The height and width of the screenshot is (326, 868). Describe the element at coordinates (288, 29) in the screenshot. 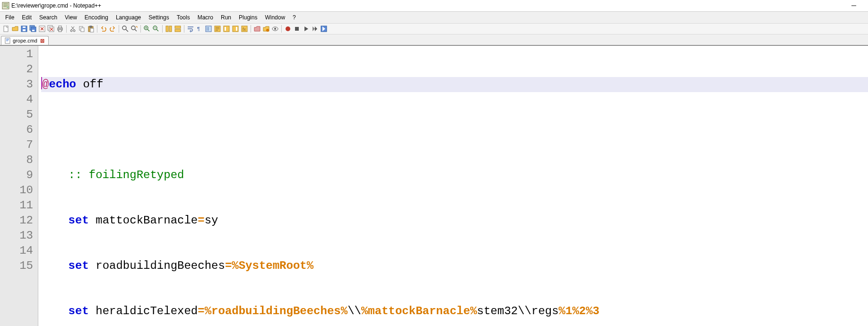

I see `record-macro-icon` at that location.